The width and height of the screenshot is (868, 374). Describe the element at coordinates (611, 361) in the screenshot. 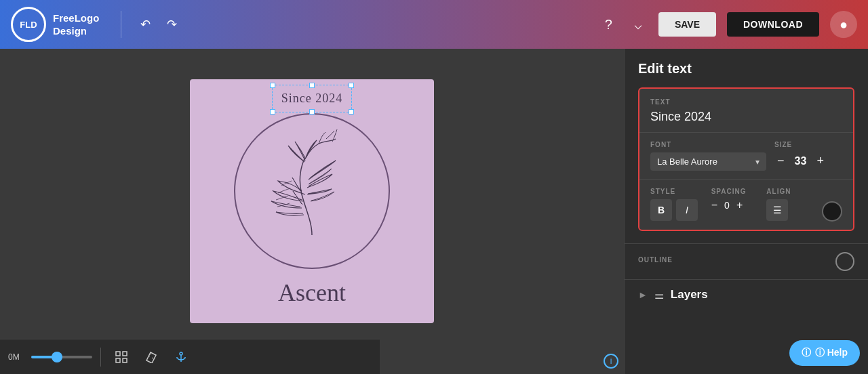

I see `info-button: i` at that location.